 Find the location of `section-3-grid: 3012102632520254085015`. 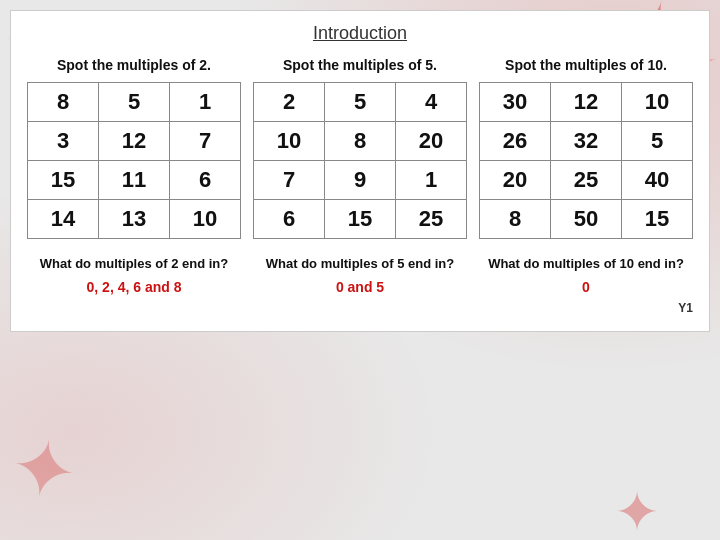

section-3-grid: 3012102632520254085015 is located at coordinates (586, 160).